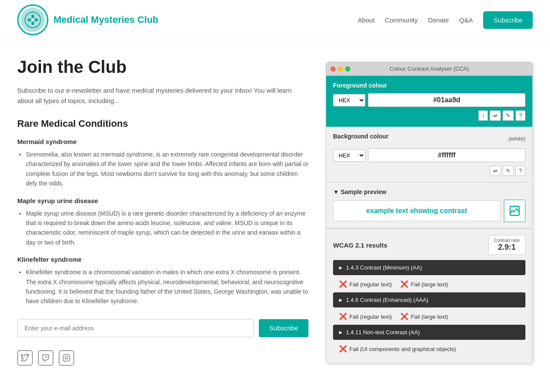 The width and height of the screenshot is (550, 392). Describe the element at coordinates (447, 155) in the screenshot. I see `bg-hex-input` at that location.